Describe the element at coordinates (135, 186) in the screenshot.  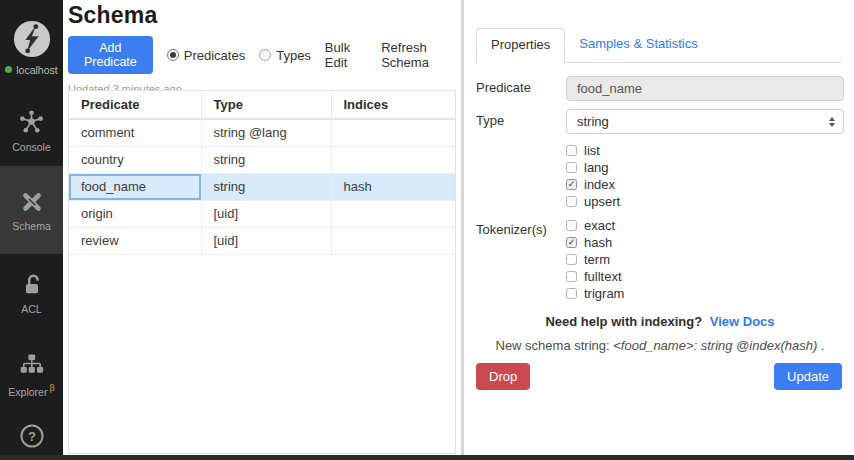
I see `cell-predicate: food_name` at that location.